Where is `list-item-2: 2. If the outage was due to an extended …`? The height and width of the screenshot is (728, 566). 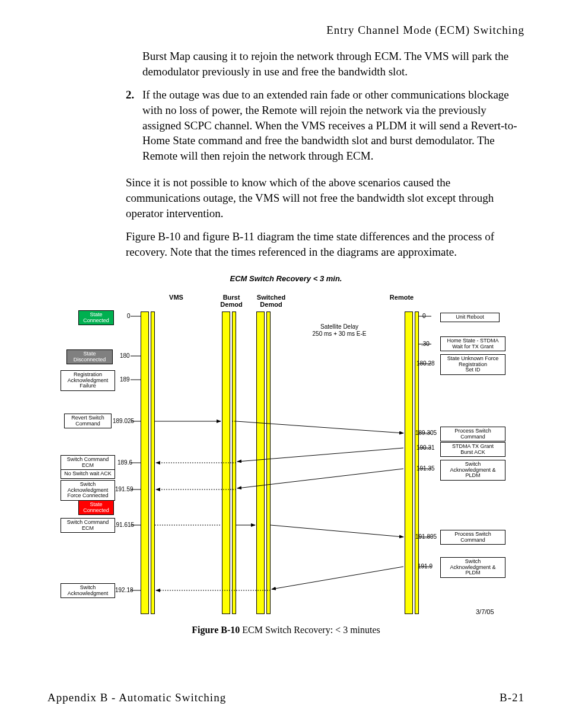
list-item-2: 2. If the outage was due to an extended … is located at coordinates (325, 125).